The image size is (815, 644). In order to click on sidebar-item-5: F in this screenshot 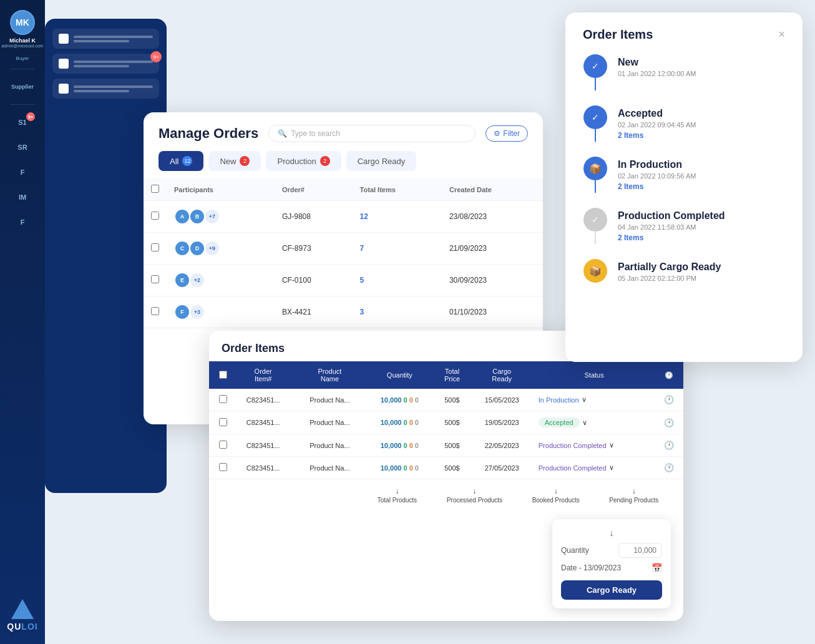, I will do `click(22, 222)`.